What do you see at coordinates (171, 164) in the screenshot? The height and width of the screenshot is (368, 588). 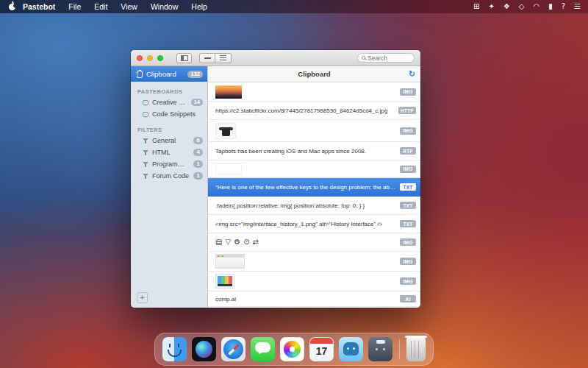 I see `sidebar-item-label: Programming` at bounding box center [171, 164].